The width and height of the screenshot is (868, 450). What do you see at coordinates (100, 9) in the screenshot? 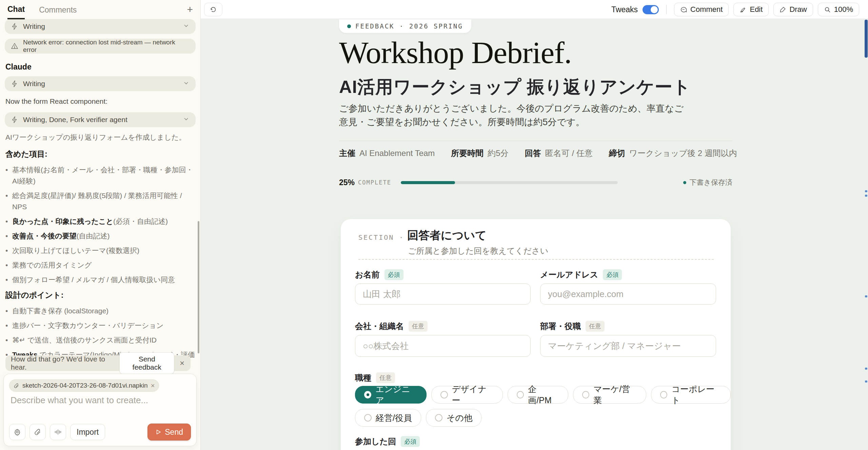
I see `sidebar-tab-bar: Chat Comments +` at bounding box center [100, 9].